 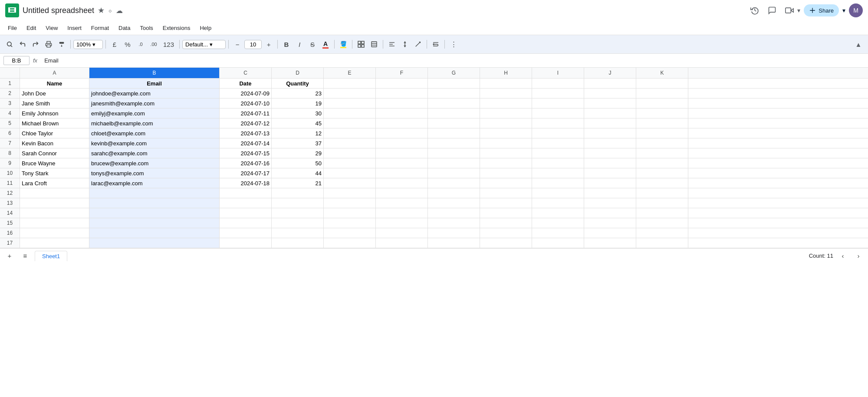 What do you see at coordinates (58, 10) in the screenshot?
I see `doc-title: Untitled spreadsheet` at bounding box center [58, 10].